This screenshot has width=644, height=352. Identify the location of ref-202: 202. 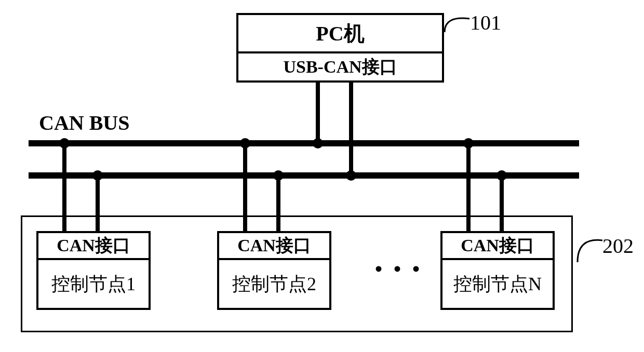
(618, 246).